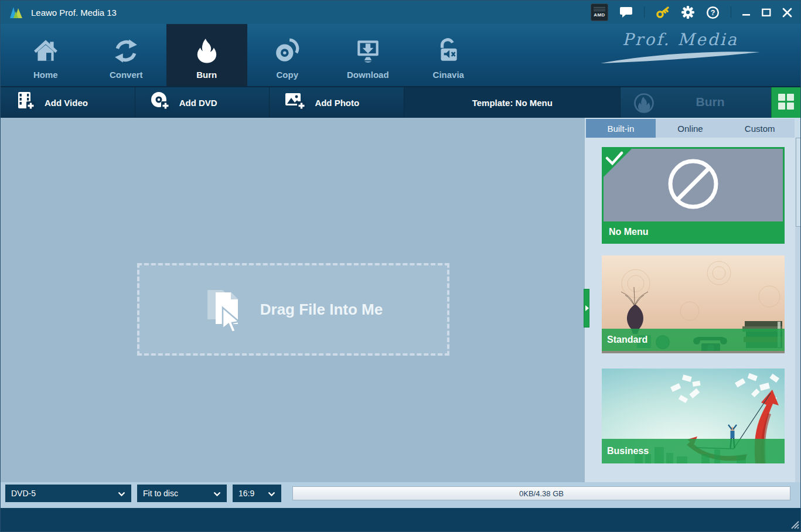  I want to click on nav-label: Cinavia, so click(449, 75).